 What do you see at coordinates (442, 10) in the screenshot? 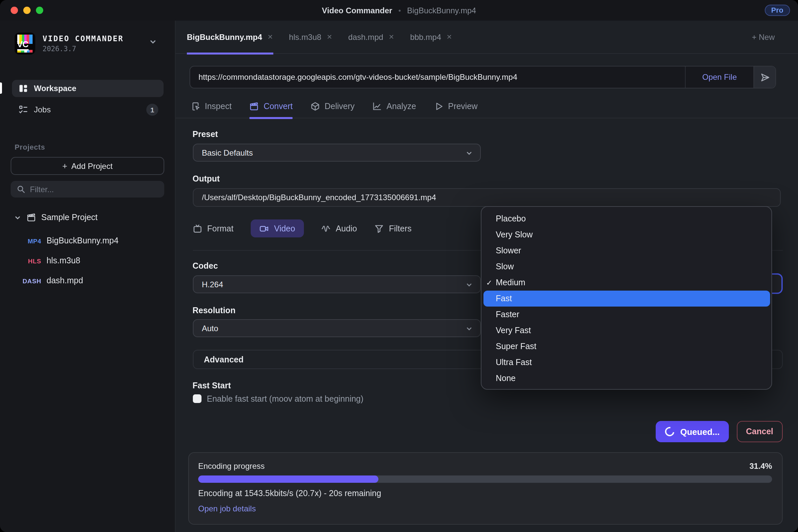
I see `window-title-document: BigBuckBunny.mp4` at bounding box center [442, 10].